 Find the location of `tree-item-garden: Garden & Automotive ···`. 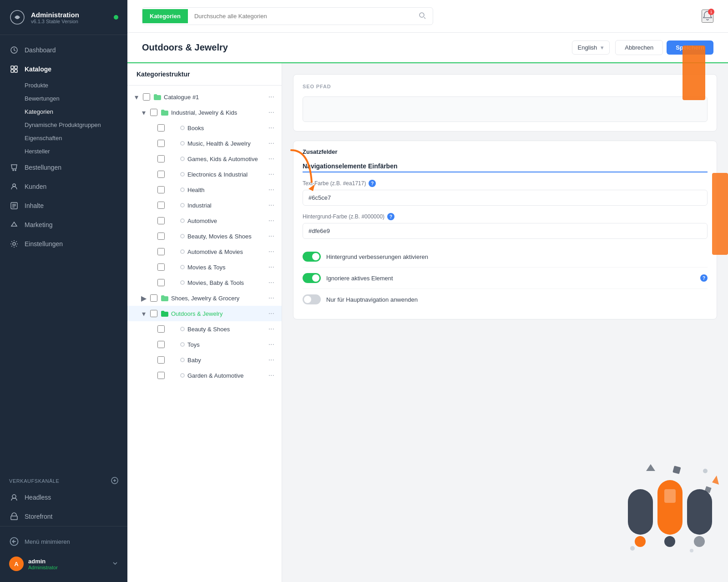

tree-item-garden: Garden & Automotive ··· is located at coordinates (205, 375).